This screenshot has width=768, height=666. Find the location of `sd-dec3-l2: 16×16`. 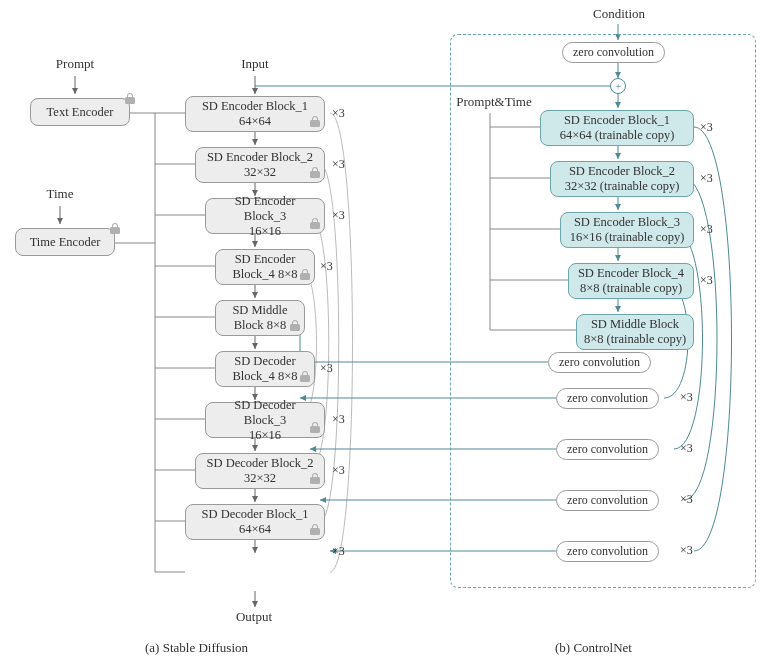

sd-dec3-l2: 16×16 is located at coordinates (265, 436).